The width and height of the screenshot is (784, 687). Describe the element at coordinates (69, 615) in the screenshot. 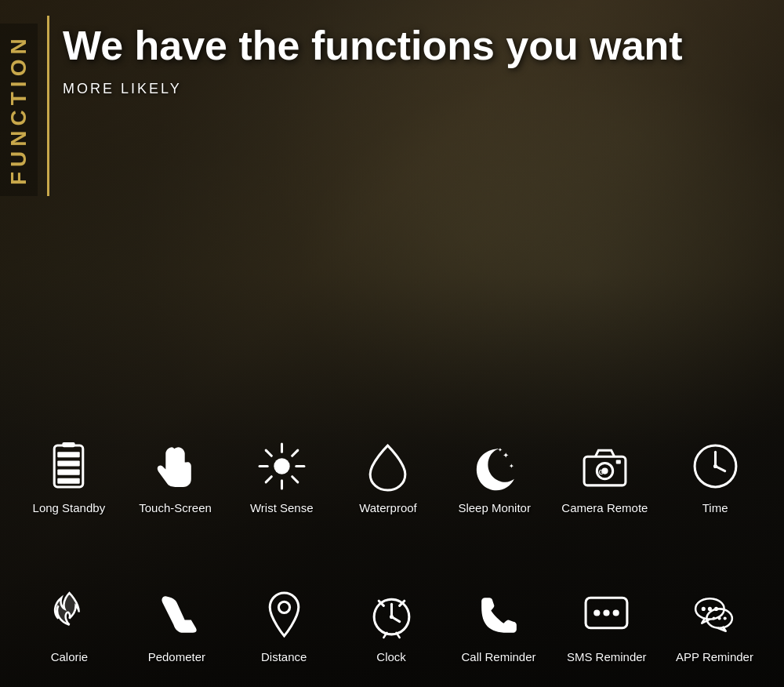

I see `calorie-icon` at that location.